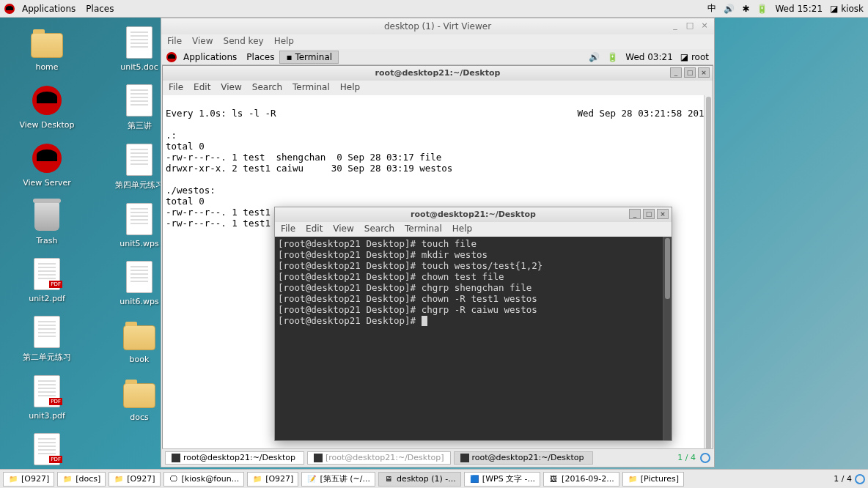 The width and height of the screenshot is (868, 488). I want to click on desktop-icon-label: docs, so click(139, 418).